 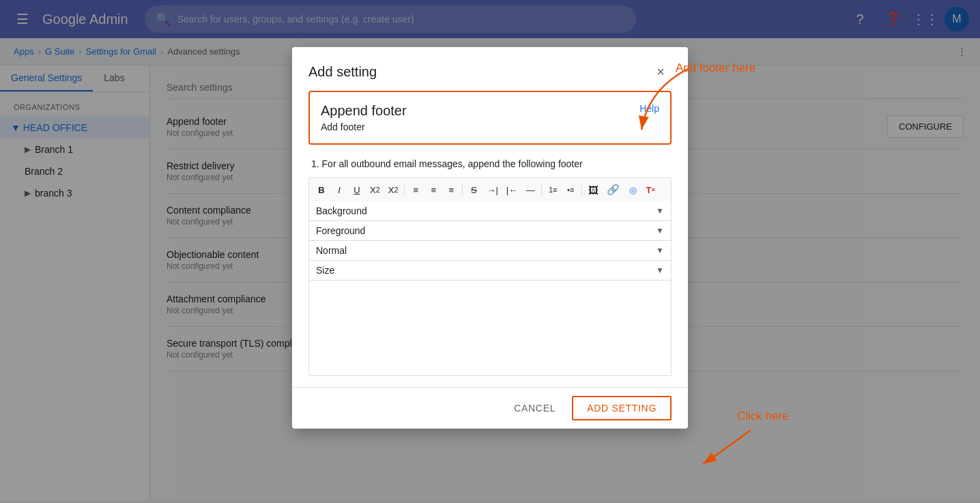 What do you see at coordinates (660, 270) in the screenshot?
I see `size-dropdown-arrow: ▼` at bounding box center [660, 270].